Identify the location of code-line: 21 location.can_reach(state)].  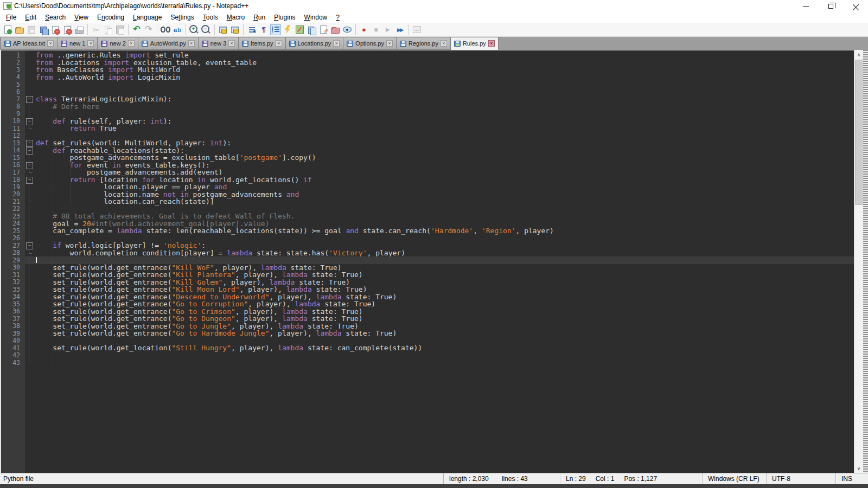
(427, 202).